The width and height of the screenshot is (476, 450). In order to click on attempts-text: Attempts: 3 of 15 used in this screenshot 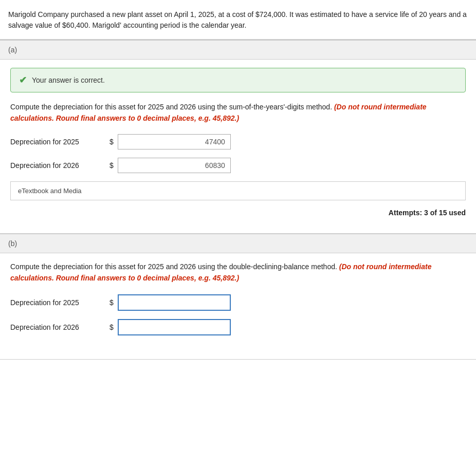, I will do `click(427, 213)`.